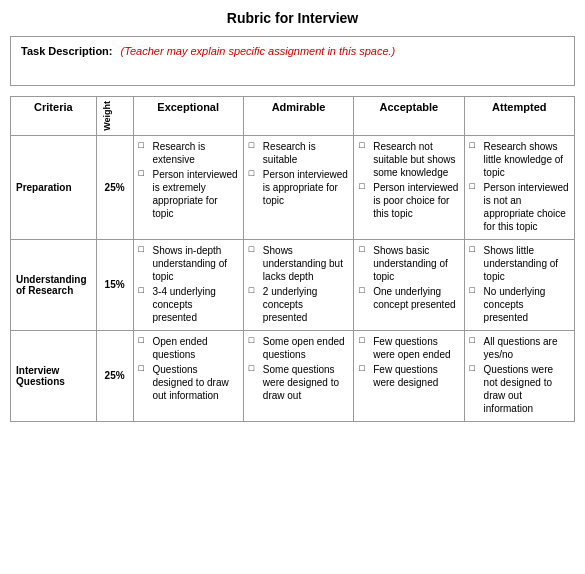 Image resolution: width=585 pixels, height=574 pixels. I want to click on exceptional-cell-1: Shows in-depth understanding of topic3-4…, so click(188, 284).